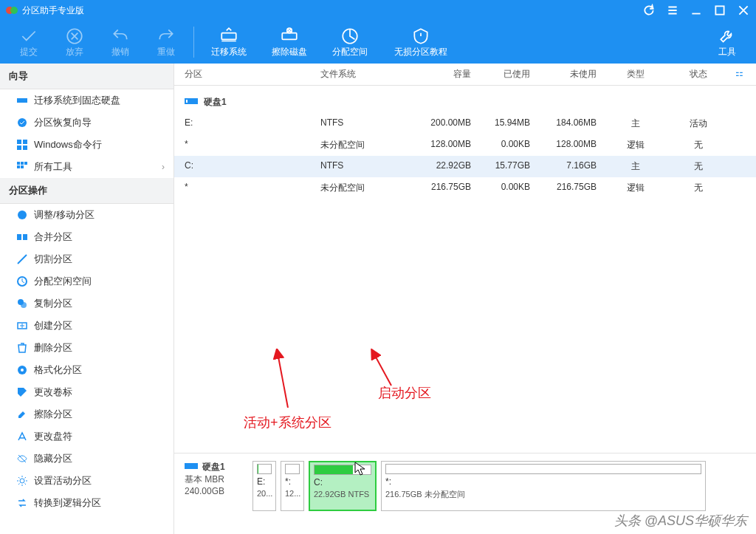  I want to click on annotation-boot: 启动分区, so click(405, 393).